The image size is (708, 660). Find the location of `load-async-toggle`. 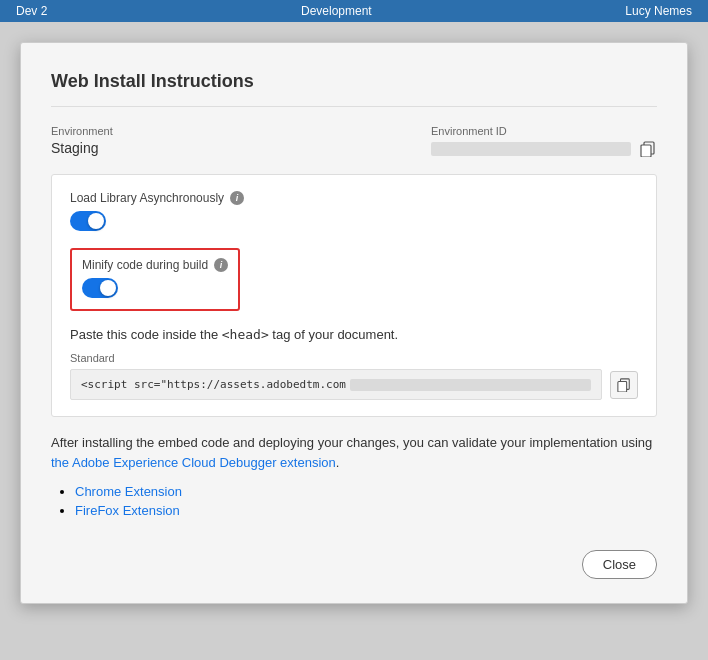

load-async-toggle is located at coordinates (88, 221).